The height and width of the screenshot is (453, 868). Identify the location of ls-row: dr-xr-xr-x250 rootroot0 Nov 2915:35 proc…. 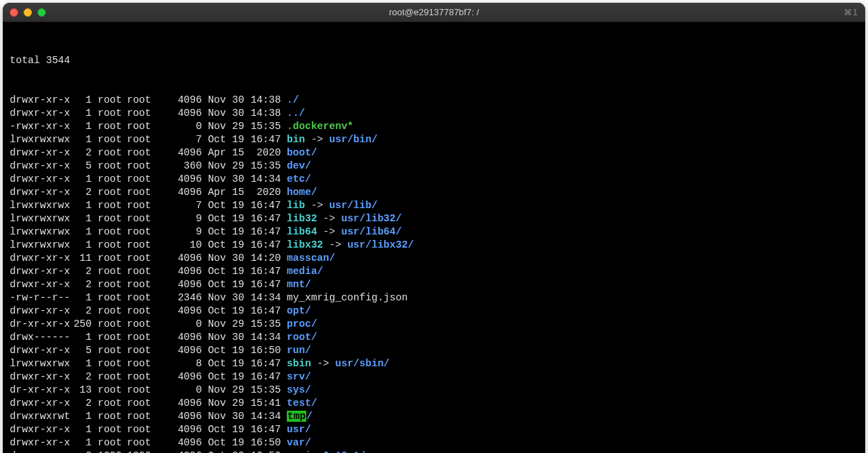
(434, 325).